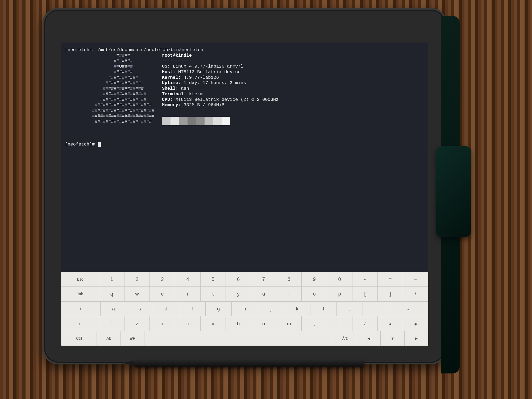 This screenshot has height=399, width=532. What do you see at coordinates (162, 279) in the screenshot?
I see `key-3: 3` at bounding box center [162, 279].